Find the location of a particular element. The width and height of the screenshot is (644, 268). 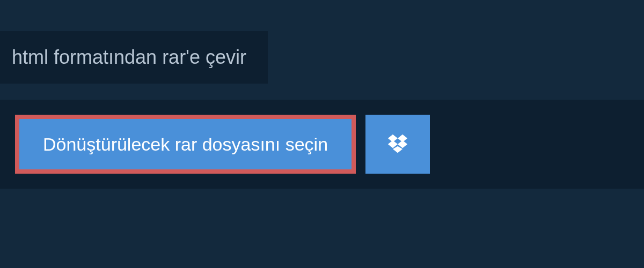

dropbox-icon is located at coordinates (398, 144).